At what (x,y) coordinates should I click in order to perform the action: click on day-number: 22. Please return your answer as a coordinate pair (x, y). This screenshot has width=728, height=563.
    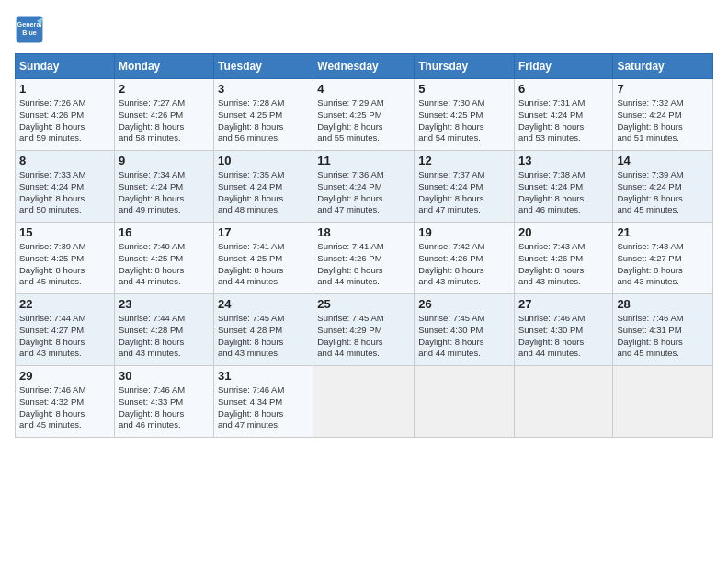
    Looking at the image, I should click on (64, 304).